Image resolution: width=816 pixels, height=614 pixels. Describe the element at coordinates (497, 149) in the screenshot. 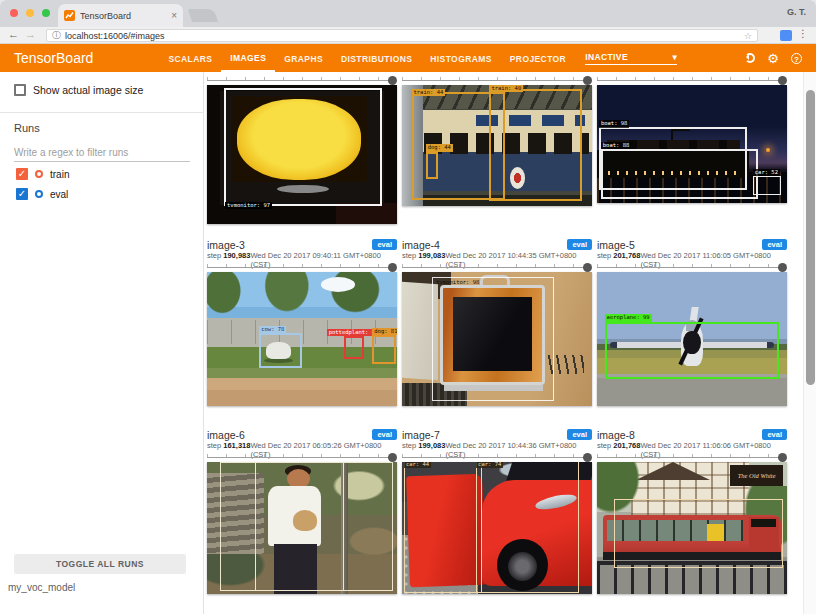

I see `image-card: train: 44 train: 40 dog: 44` at that location.